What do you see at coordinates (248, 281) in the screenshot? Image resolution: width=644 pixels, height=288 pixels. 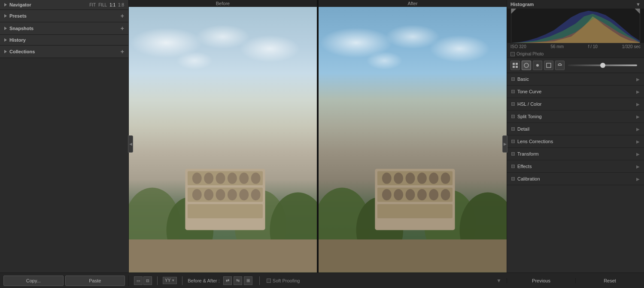 I see `ba-layout-btn: ⊞` at bounding box center [248, 281].